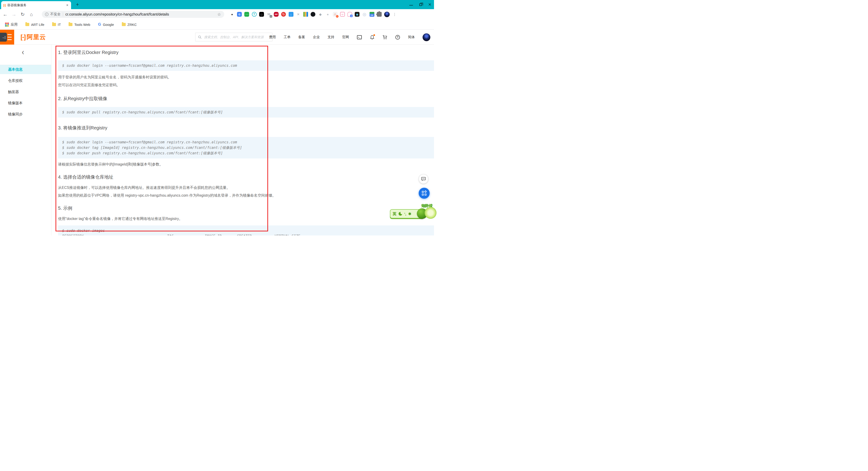 The image size is (868, 471). Describe the element at coordinates (272, 37) in the screenshot. I see `nav-billing: 费用` at that location.